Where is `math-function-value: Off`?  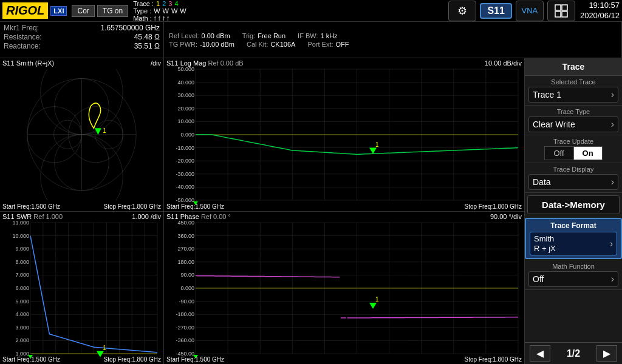 math-function-value: Off is located at coordinates (538, 279).